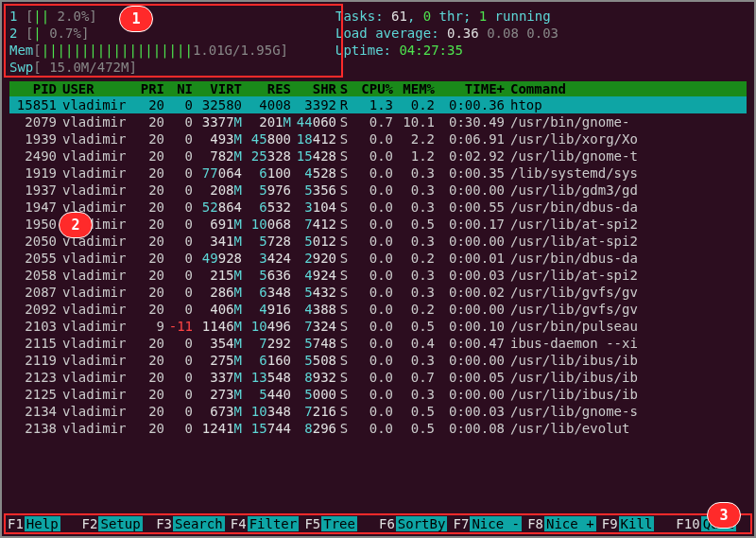 The width and height of the screenshot is (756, 538). What do you see at coordinates (266, 524) in the screenshot?
I see `fkey-f4: F4Filter` at bounding box center [266, 524].